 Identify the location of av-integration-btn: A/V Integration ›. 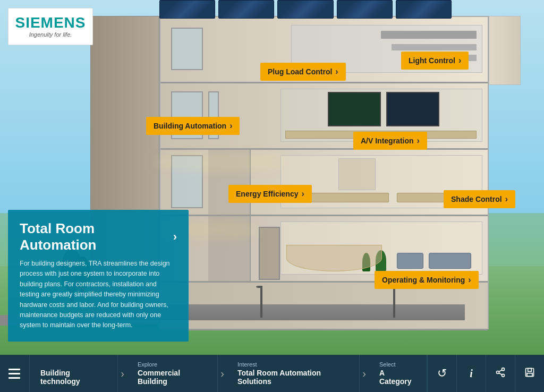
(390, 141).